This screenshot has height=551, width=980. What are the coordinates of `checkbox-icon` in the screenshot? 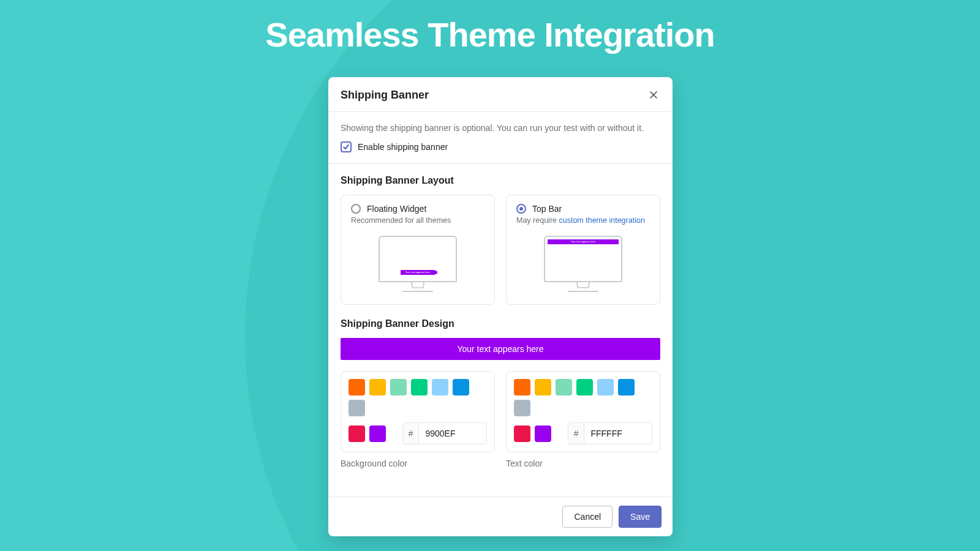 It's located at (346, 147).